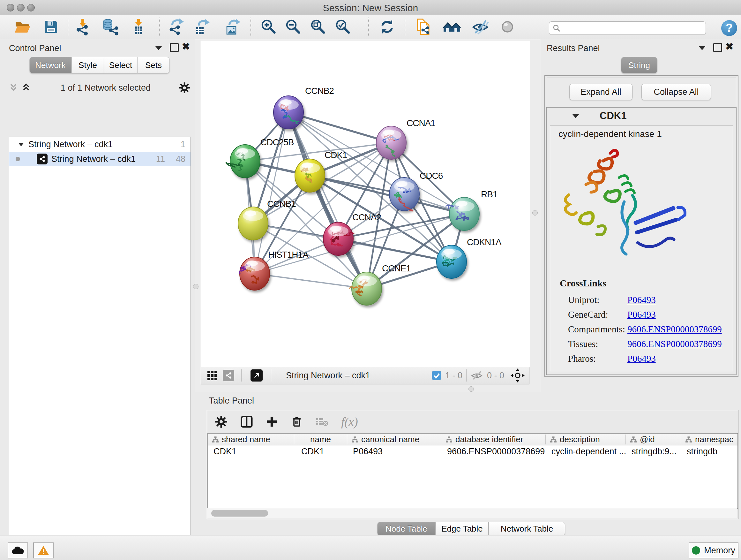 Image resolution: width=741 pixels, height=560 pixels. I want to click on export-table-icon, so click(202, 27).